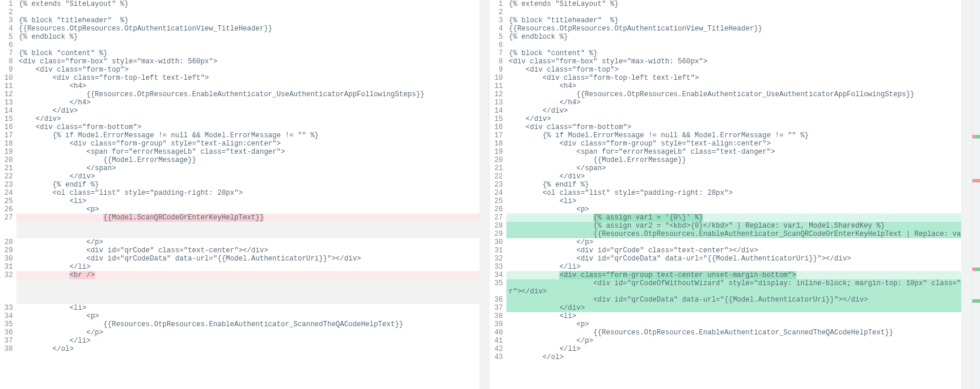 The width and height of the screenshot is (980, 389). I want to click on line-number: 43, so click(496, 357).